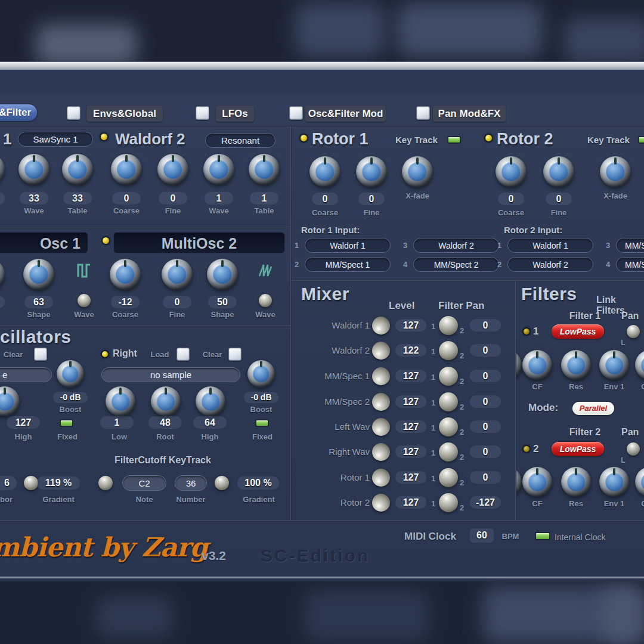 The height and width of the screenshot is (644, 644). I want to click on kt-number-value: 36, so click(191, 483).